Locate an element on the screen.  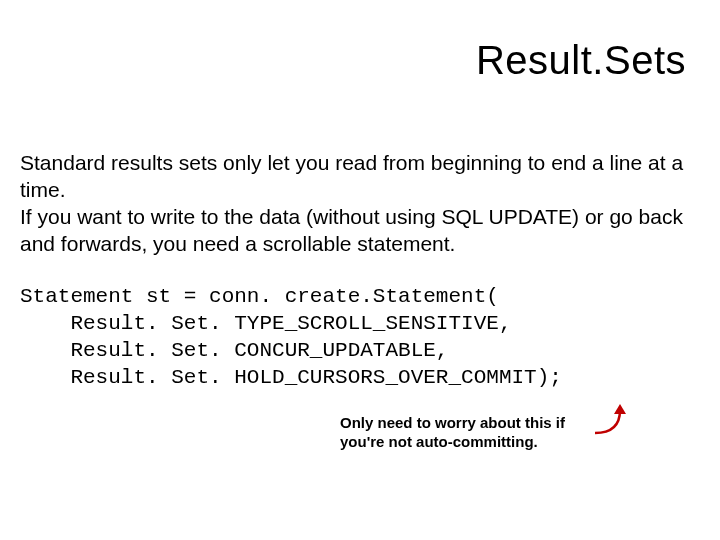
code-line-2: Result. Set. TYPE_SCROLL_SENSITIVE, is located at coordinates (266, 324).